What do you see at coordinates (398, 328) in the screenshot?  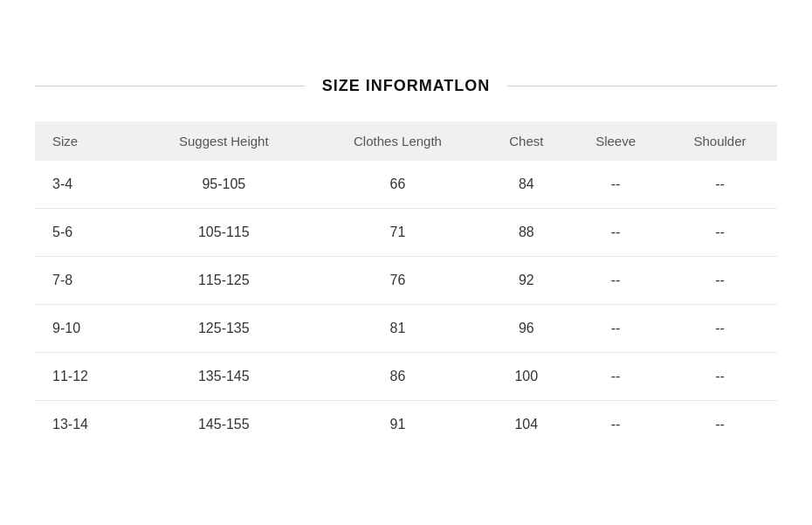 I see `cell-length: 81` at bounding box center [398, 328].